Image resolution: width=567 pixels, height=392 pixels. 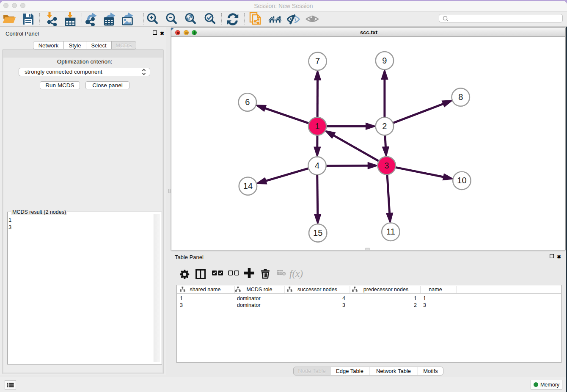 What do you see at coordinates (460, 97) in the screenshot?
I see `svg-text: 8` at bounding box center [460, 97].